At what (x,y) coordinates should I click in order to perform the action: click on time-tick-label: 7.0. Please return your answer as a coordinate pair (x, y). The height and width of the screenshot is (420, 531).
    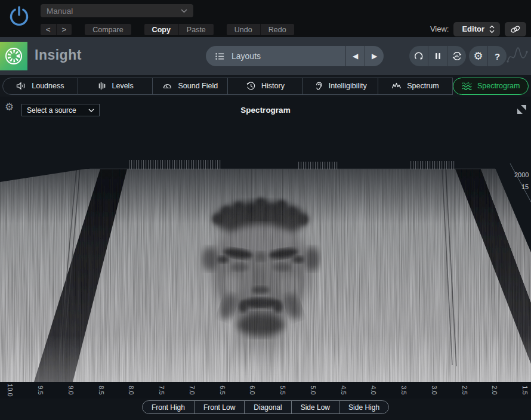
    Looking at the image, I should click on (192, 390).